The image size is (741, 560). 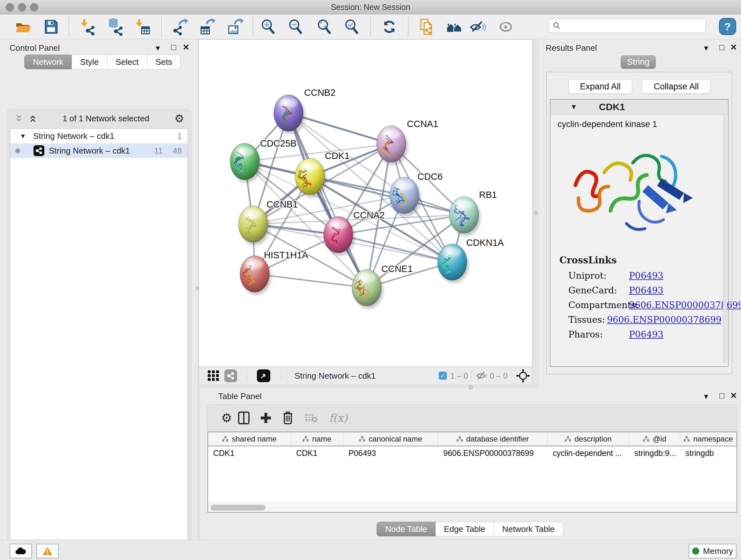 I want to click on network-node-CDK1, so click(x=311, y=178).